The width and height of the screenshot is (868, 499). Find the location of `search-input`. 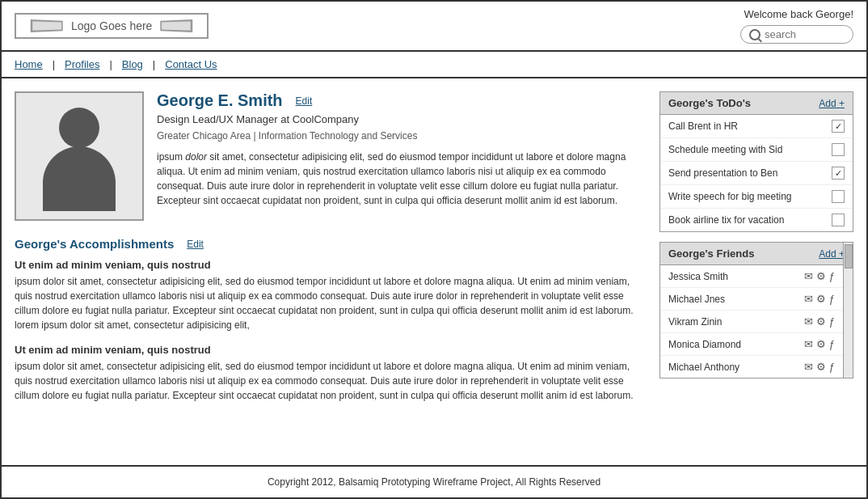

search-input is located at coordinates (805, 34).